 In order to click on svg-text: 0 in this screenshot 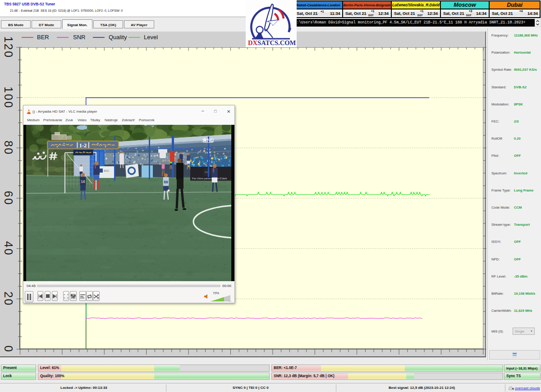, I will do `click(9, 349)`.